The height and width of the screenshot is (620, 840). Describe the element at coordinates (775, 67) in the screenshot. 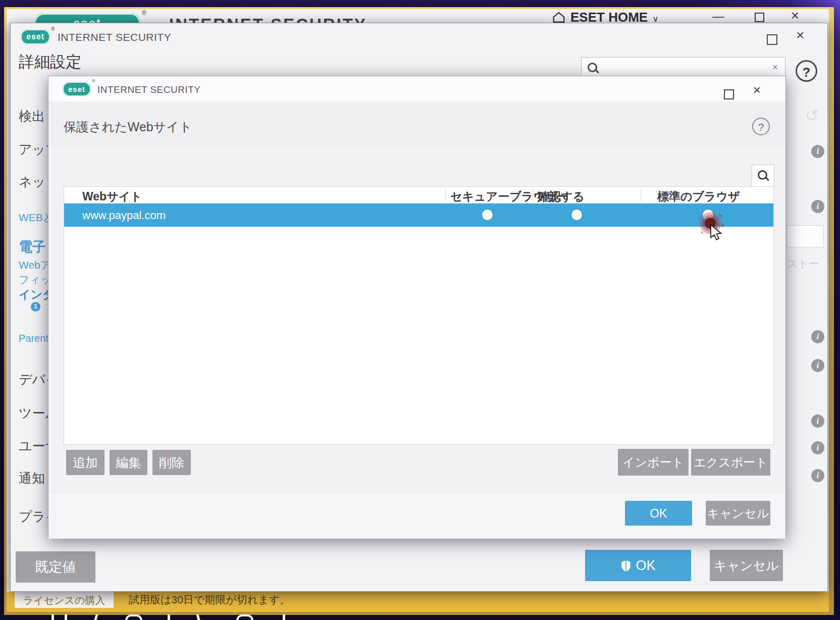

I see `search-clear-icon: ×` at that location.